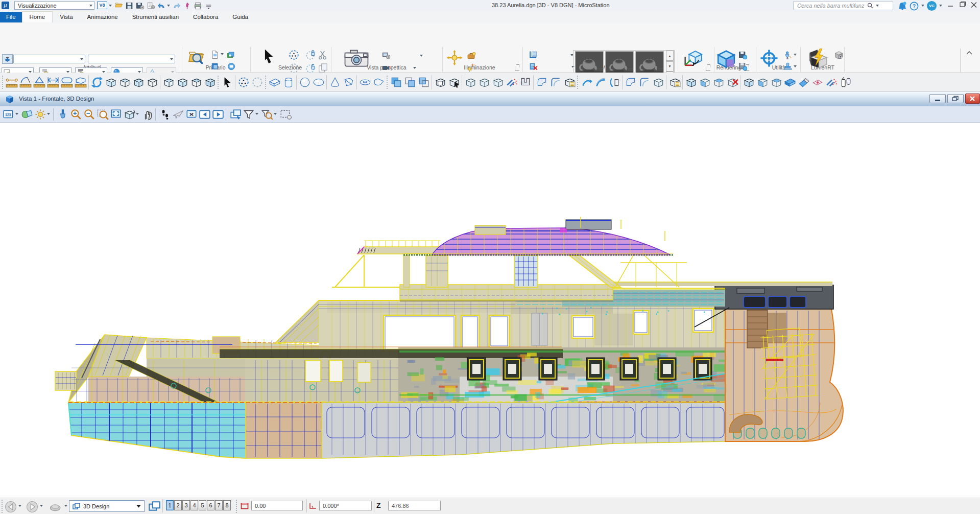 The width and height of the screenshot is (980, 514). Describe the element at coordinates (269, 61) in the screenshot. I see `element-selection-button` at that location.